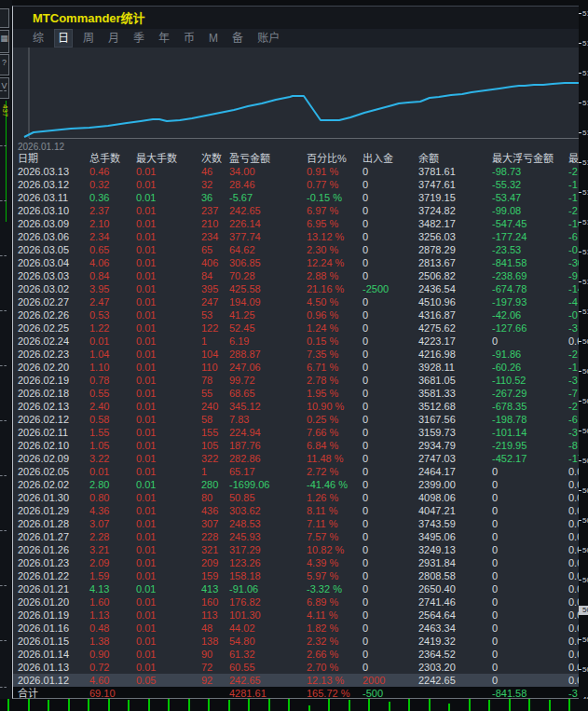 The height and width of the screenshot is (711, 588). Describe the element at coordinates (268, 38) in the screenshot. I see `menu-tab-账户: 账户` at that location.